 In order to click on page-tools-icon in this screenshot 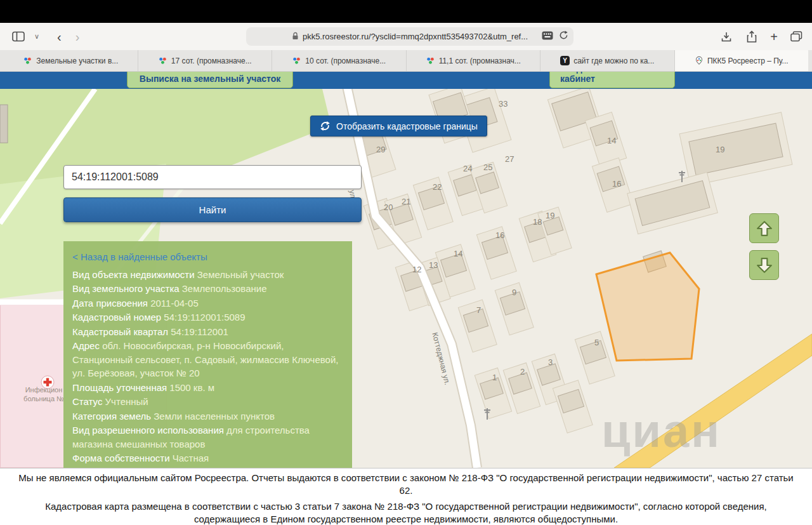, I will do `click(547, 37)`.